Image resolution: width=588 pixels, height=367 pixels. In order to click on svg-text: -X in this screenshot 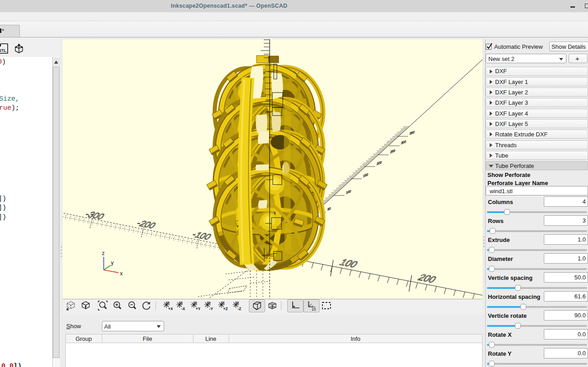, I will do `click(183, 309)`.